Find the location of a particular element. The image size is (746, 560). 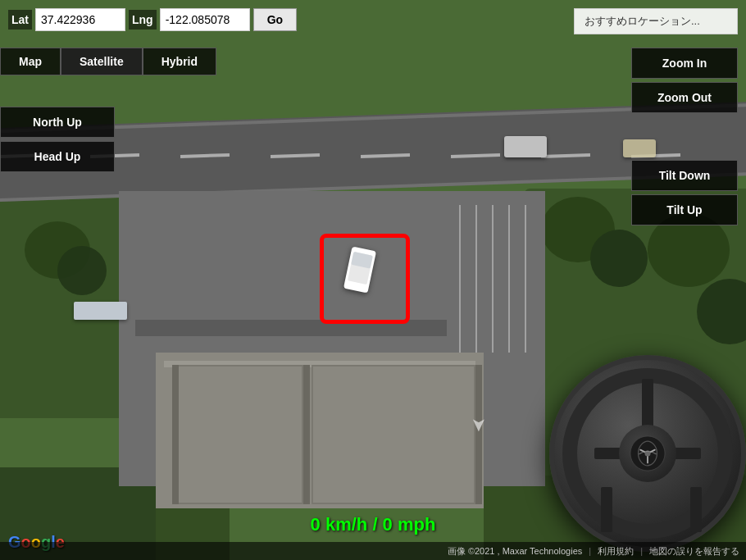

road-arrow: ➤ is located at coordinates (479, 425).